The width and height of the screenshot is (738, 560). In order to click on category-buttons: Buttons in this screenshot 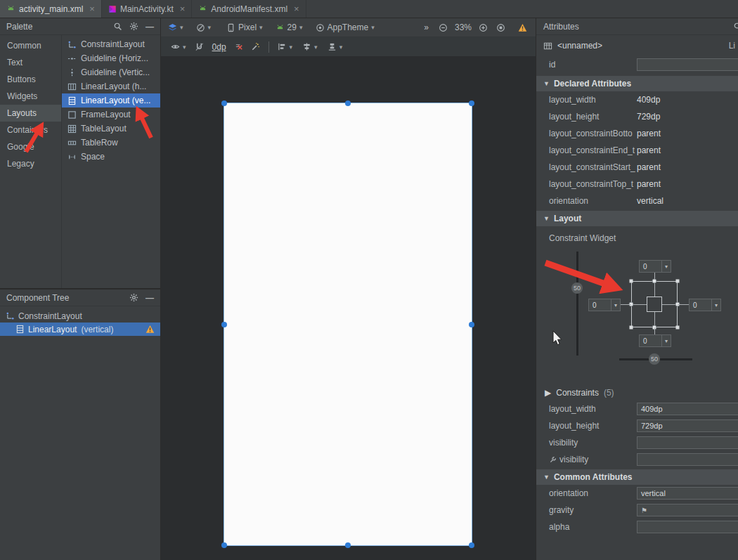, I will do `click(31, 79)`.